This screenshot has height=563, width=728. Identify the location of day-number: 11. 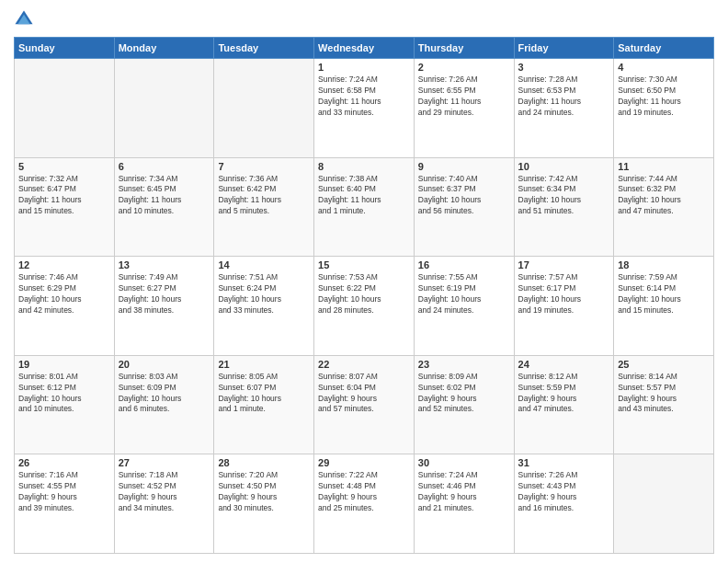
(664, 167).